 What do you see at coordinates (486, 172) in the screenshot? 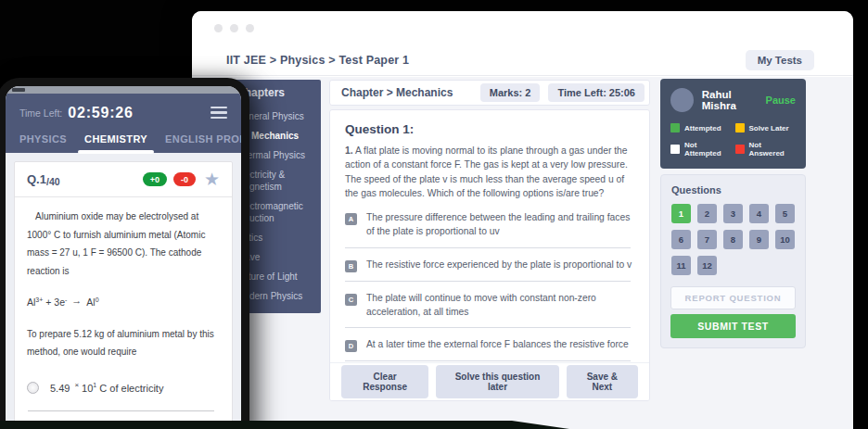
I see `question-body-text: A flat plate is moving normal to its pla…` at bounding box center [486, 172].